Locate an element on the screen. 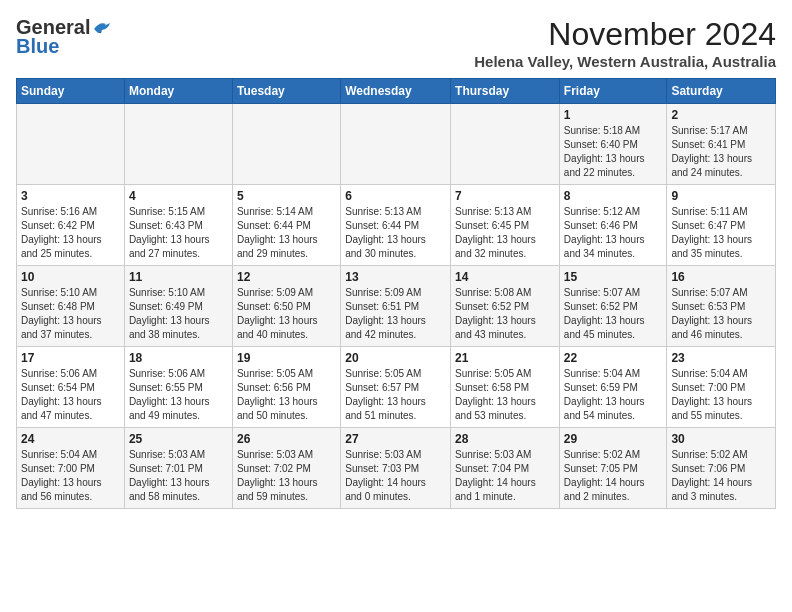  day-number: 27 is located at coordinates (396, 439).